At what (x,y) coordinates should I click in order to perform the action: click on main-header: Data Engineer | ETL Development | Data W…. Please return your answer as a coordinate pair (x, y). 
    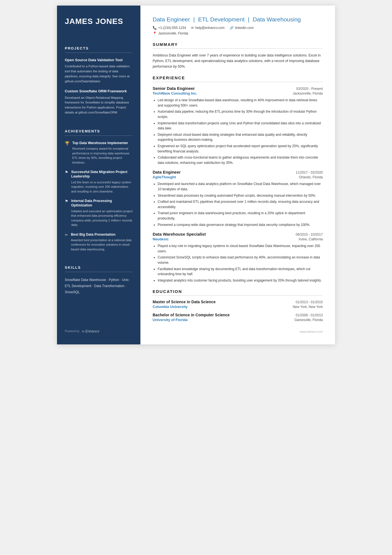
    Looking at the image, I should click on (238, 26).